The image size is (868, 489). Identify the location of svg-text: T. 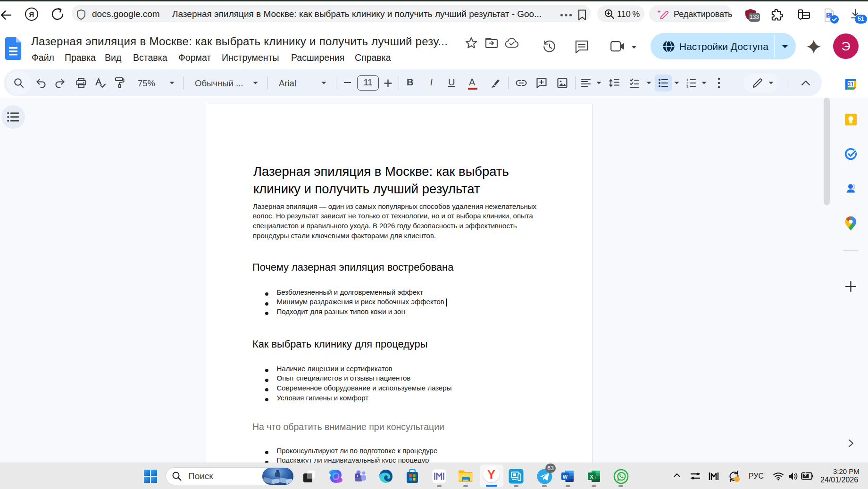
(358, 476).